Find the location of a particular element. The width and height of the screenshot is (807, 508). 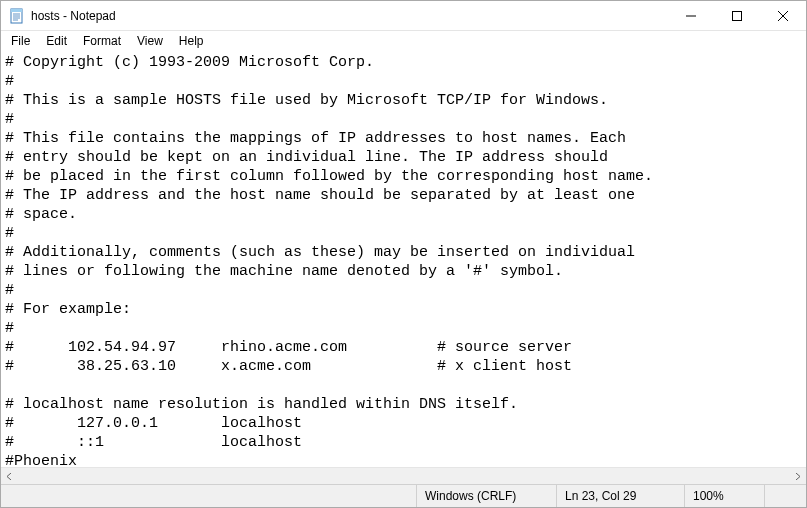

status-cursor-position: Ln 23, Col 29 is located at coordinates (620, 496).